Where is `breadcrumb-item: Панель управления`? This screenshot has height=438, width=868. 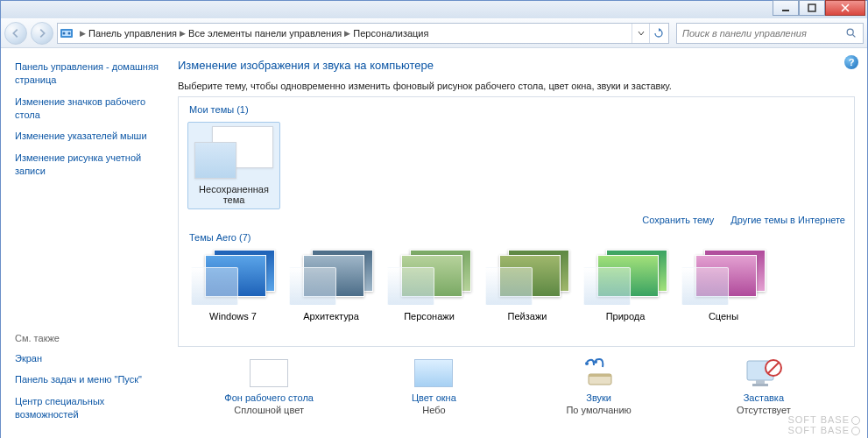 breadcrumb-item: Панель управления is located at coordinates (133, 33).